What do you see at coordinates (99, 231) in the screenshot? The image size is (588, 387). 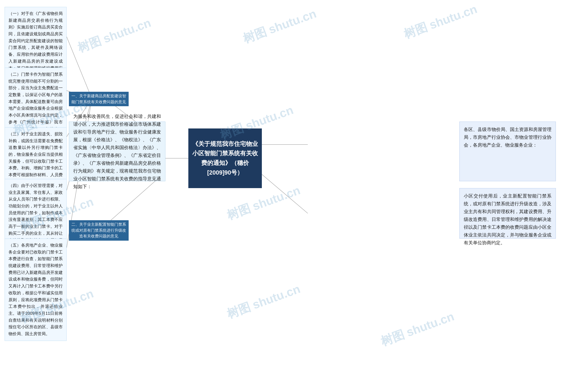 I see `branch2-label: 二、关于业主新配置智能门禁系统或对原有门禁系统进行升级改造有关收费问题的意见` at bounding box center [99, 231].